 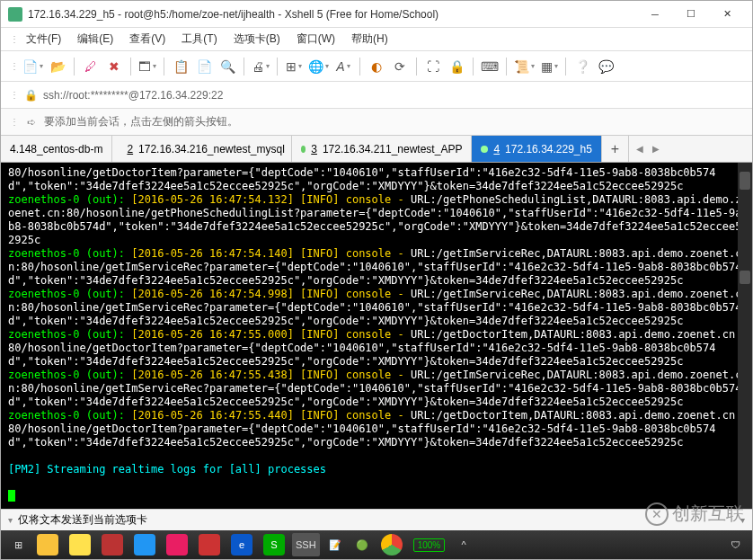 What do you see at coordinates (745, 336) in the screenshot?
I see `terminal-scrollbar` at bounding box center [745, 336].